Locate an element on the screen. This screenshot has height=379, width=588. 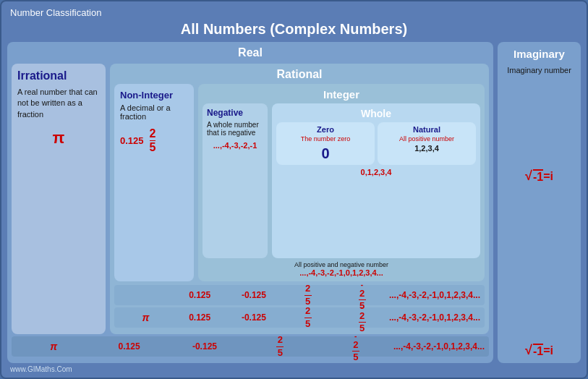
sqrt-content-bottom: -1 is located at coordinates (538, 350).